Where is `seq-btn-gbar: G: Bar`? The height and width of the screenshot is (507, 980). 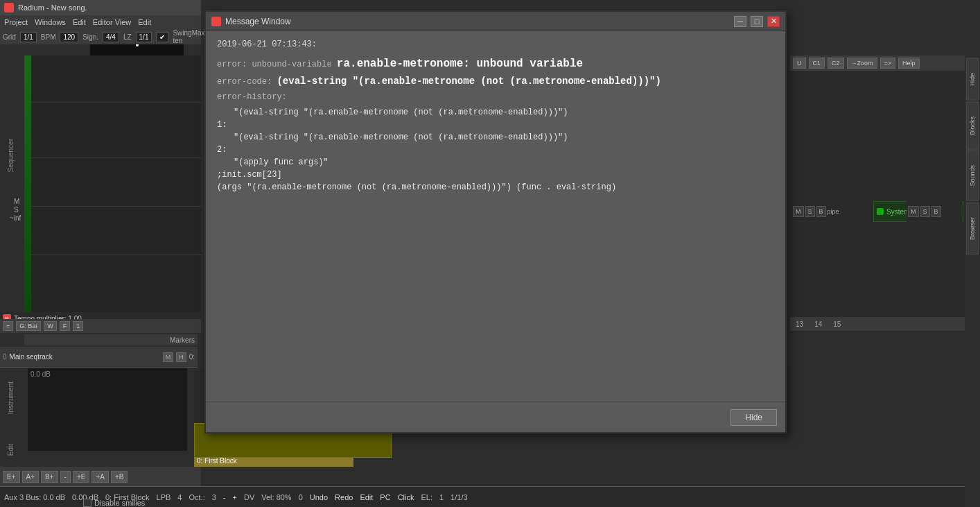
seq-btn-gbar: G: Bar is located at coordinates (28, 326).